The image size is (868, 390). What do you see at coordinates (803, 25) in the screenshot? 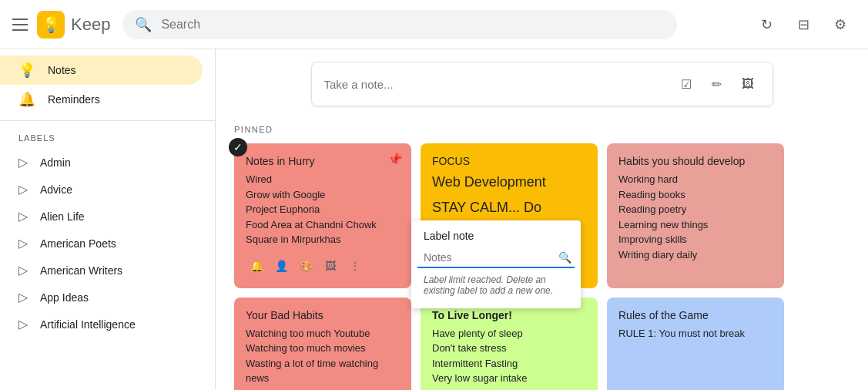
I see `header-right: ↻ ⊟ ⚙` at bounding box center [803, 25].